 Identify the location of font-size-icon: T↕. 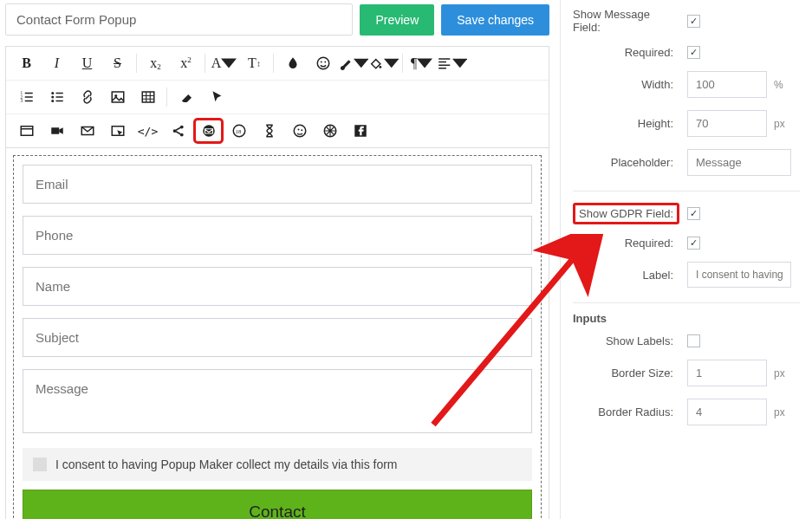
(255, 63).